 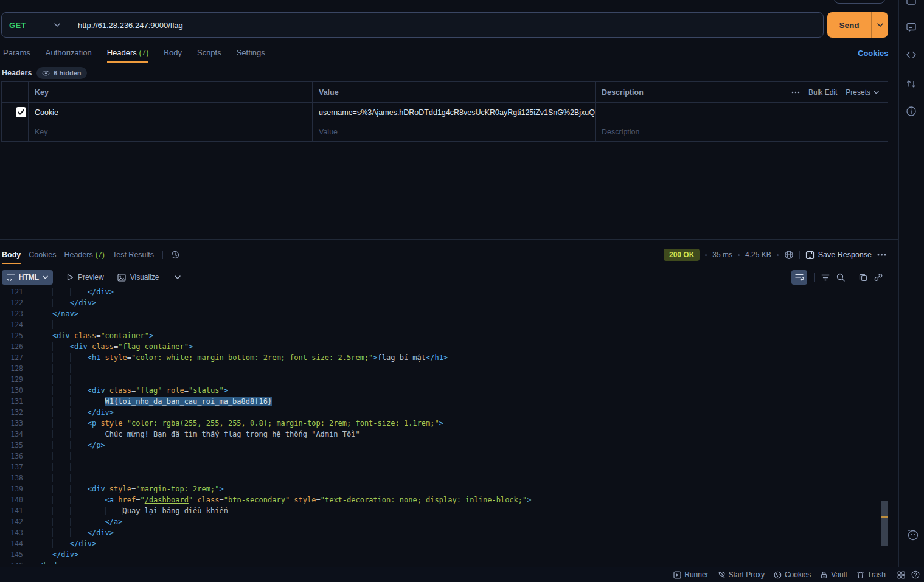 I want to click on code-line-136: 136, so click(x=444, y=456).